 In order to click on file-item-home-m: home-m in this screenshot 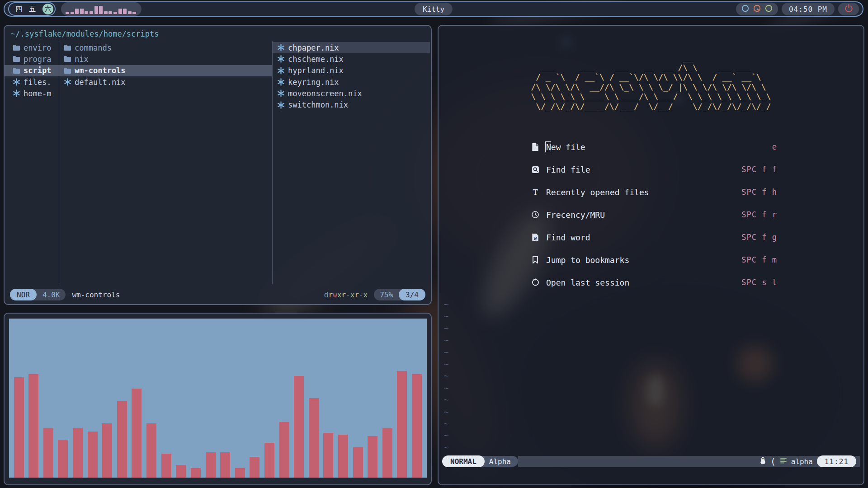, I will do `click(32, 93)`.